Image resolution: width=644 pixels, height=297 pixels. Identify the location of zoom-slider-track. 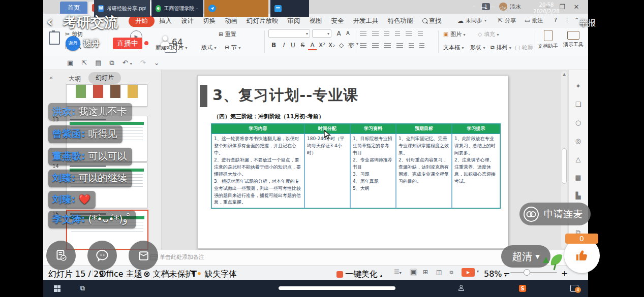
(534, 273).